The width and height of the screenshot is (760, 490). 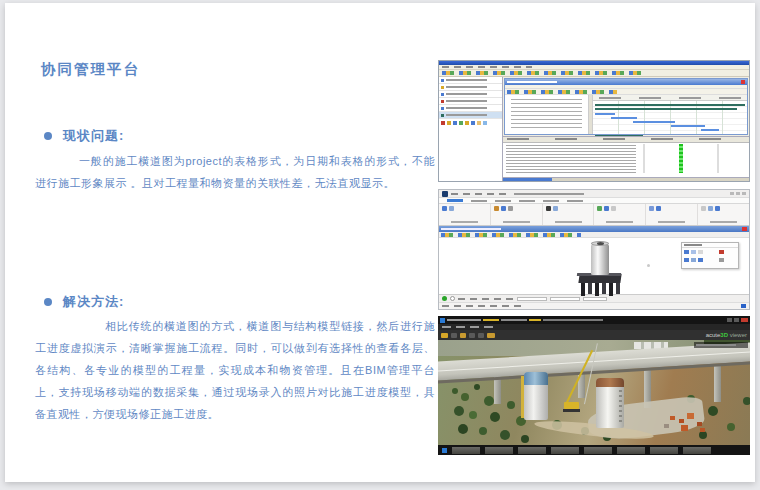 What do you see at coordinates (546, 114) in the screenshot?
I see `task-tree-rows` at bounding box center [546, 114].